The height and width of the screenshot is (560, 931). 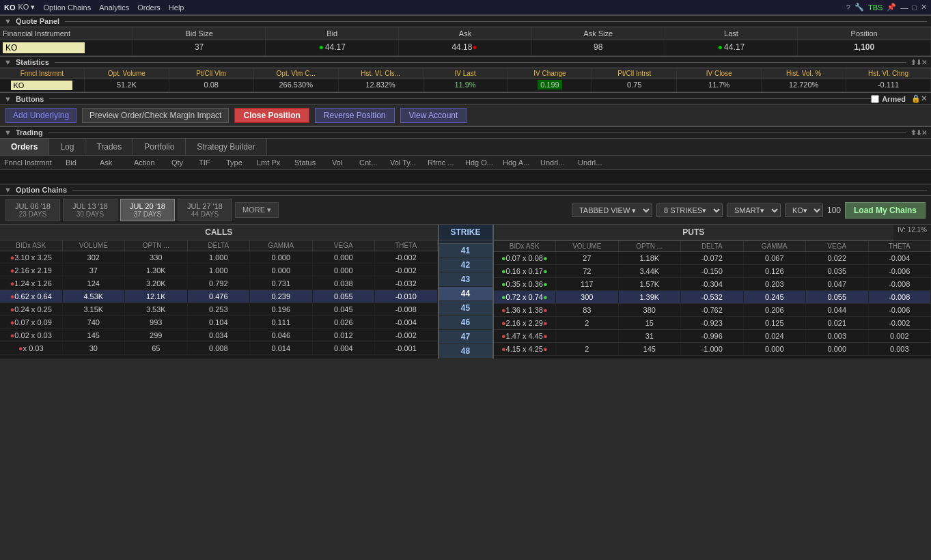 I want to click on help-icon: ?, so click(x=848, y=8).